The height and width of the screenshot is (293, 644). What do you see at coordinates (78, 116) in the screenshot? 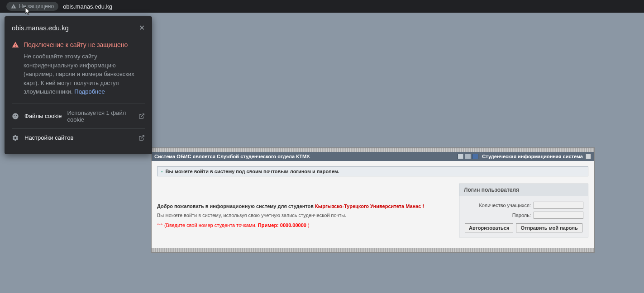
I see `cookies-row: Файлы cookie Используется 1 файл cookie` at bounding box center [78, 116].